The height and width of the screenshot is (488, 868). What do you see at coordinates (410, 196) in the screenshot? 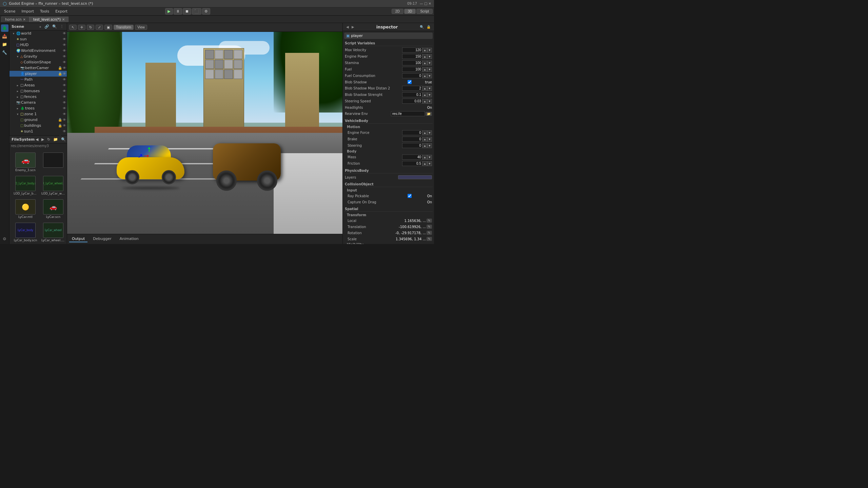
I see `prop-cb-ray-pickable` at bounding box center [410, 196].